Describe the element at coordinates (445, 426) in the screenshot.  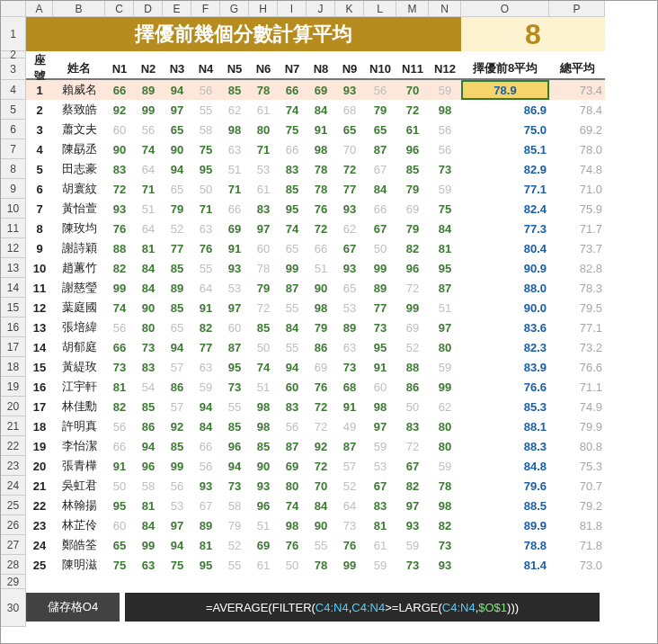
I see `score: 80` at that location.